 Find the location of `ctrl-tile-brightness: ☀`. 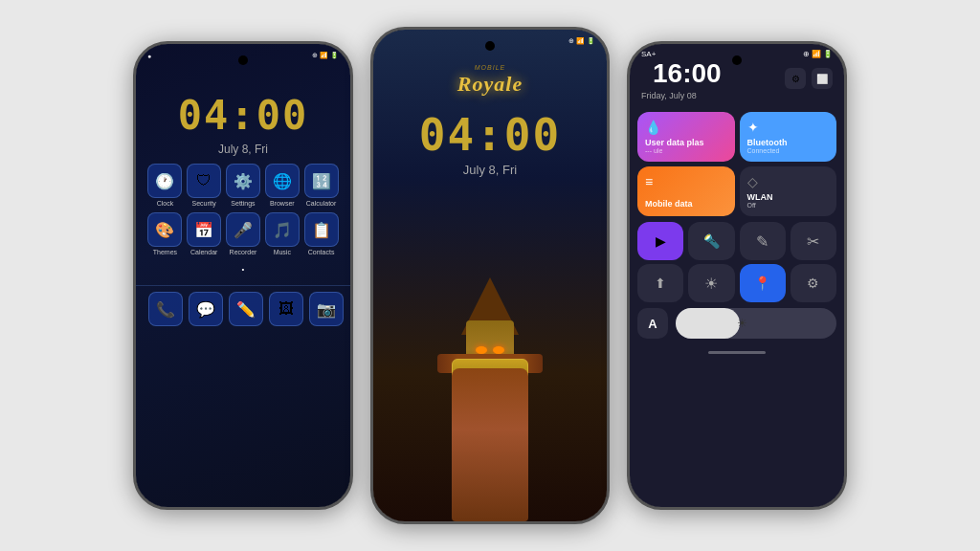

ctrl-tile-brightness: ☀ is located at coordinates (711, 283).